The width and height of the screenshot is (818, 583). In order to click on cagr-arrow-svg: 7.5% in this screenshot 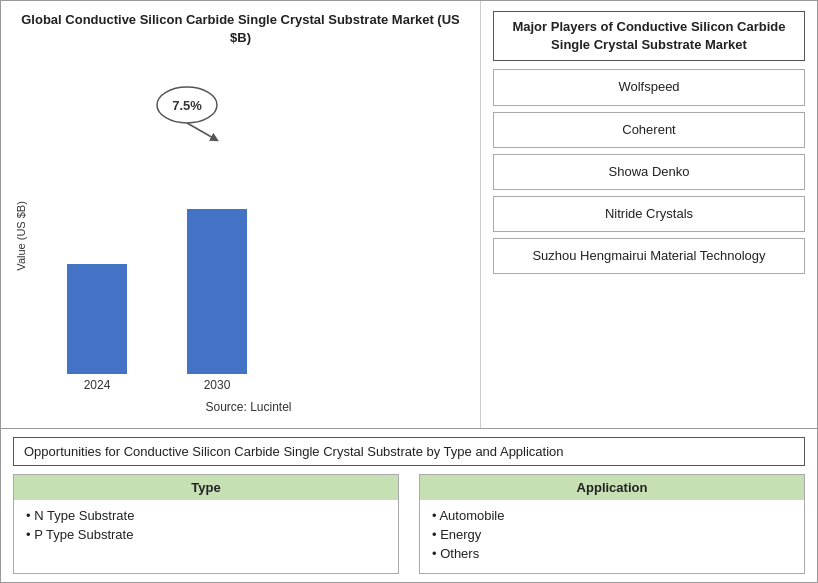, I will do `click(187, 113)`.